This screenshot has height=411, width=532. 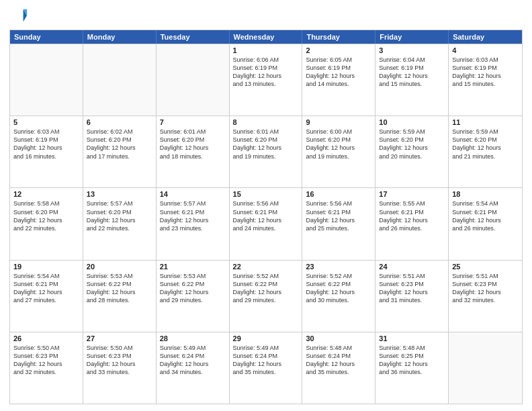 I want to click on cell-text: Sunrise: 5:54 AM Sunset: 6:21 PM Dayligh…, so click(x=46, y=289).